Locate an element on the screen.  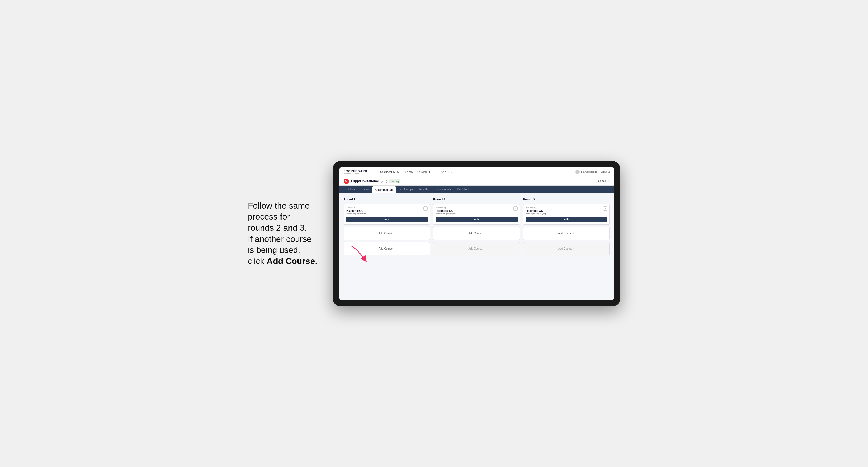
hosting-badge: Hosting is located at coordinates (395, 181).